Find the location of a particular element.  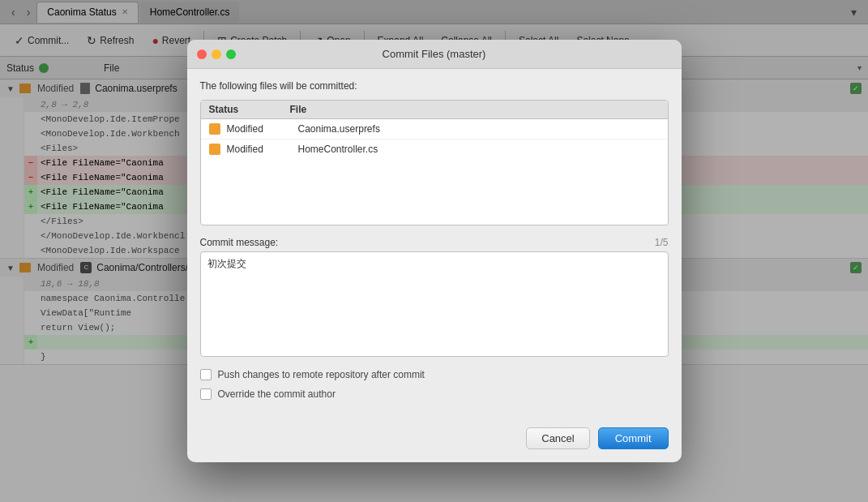

commit-message-counter: 1/5 is located at coordinates (661, 242).